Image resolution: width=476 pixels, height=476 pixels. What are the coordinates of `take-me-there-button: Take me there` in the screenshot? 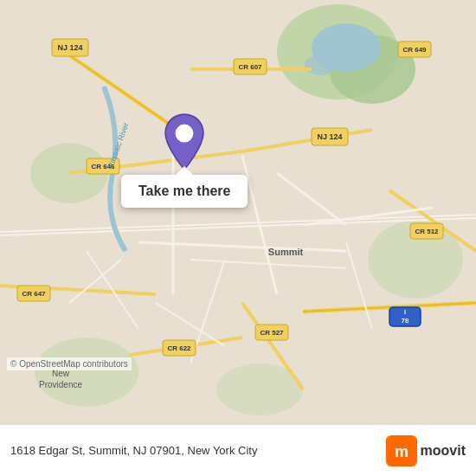 It's located at (184, 191).